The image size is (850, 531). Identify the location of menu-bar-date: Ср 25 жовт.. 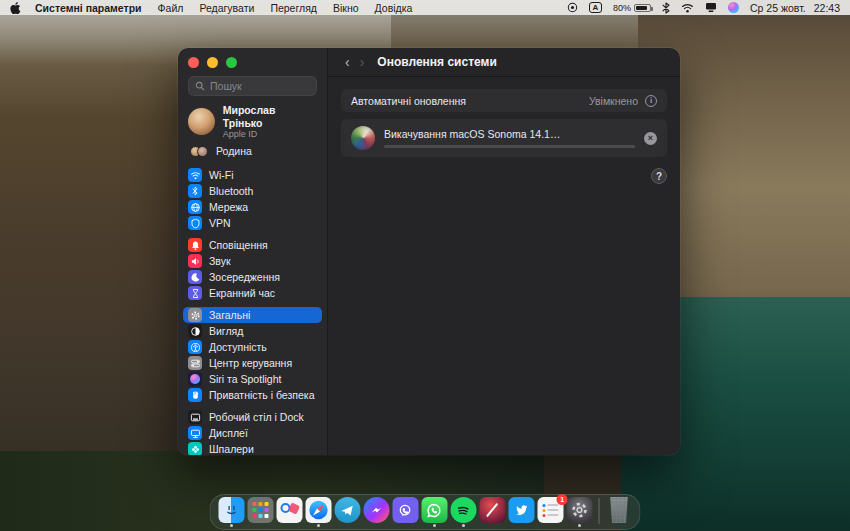
(778, 8).